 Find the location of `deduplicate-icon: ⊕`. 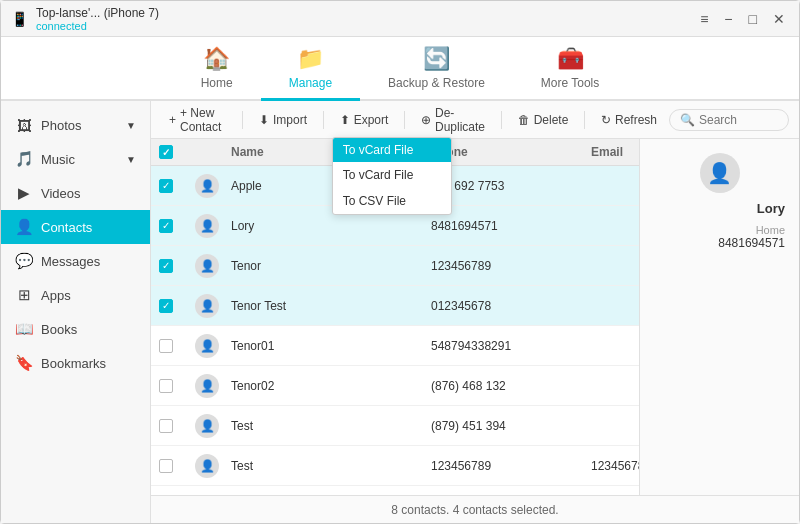

deduplicate-icon: ⊕ is located at coordinates (426, 120).